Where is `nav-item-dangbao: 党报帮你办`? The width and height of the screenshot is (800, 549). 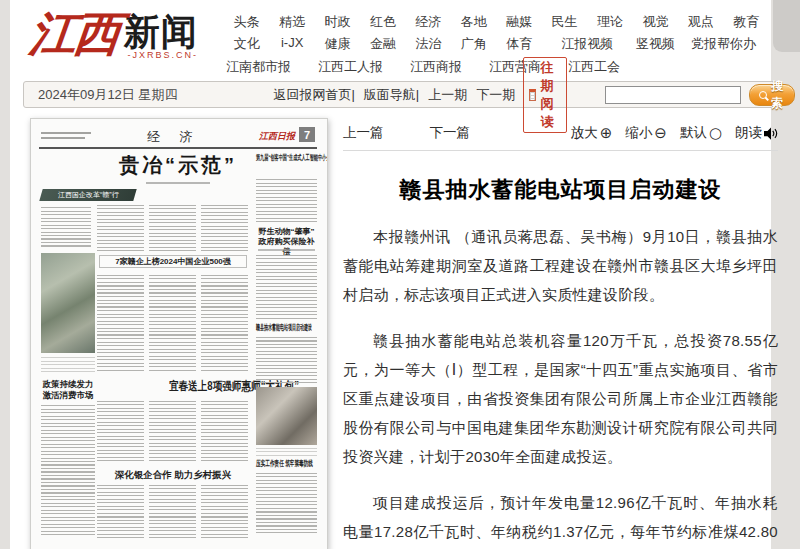
nav-item-dangbao: 党报帮你办 is located at coordinates (724, 44).